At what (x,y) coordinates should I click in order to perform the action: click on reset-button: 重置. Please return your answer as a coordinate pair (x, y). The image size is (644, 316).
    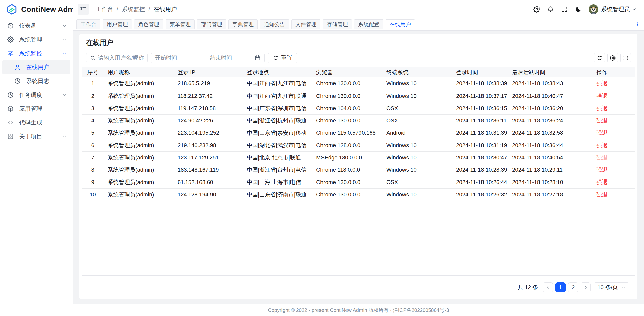
    Looking at the image, I should click on (283, 58).